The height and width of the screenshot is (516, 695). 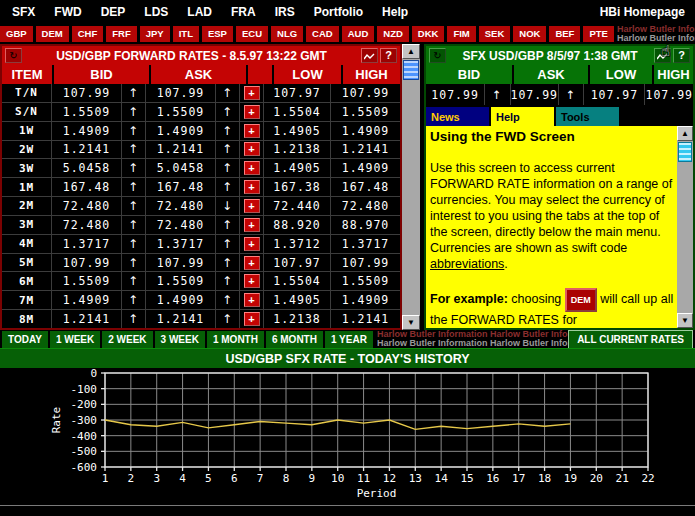 I want to click on menu-item-sfx: SFX, so click(x=24, y=12).